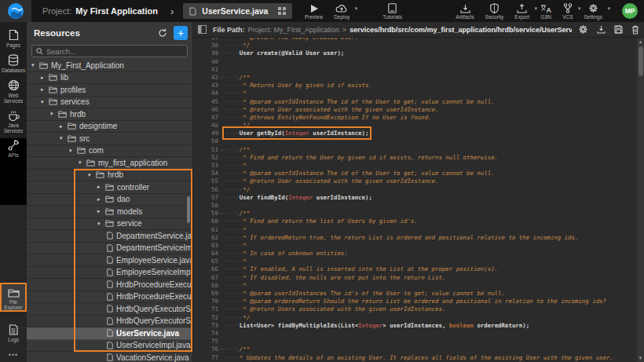 The image size is (644, 362). What do you see at coordinates (282, 11) in the screenshot?
I see `tab-grid-icon` at bounding box center [282, 11].